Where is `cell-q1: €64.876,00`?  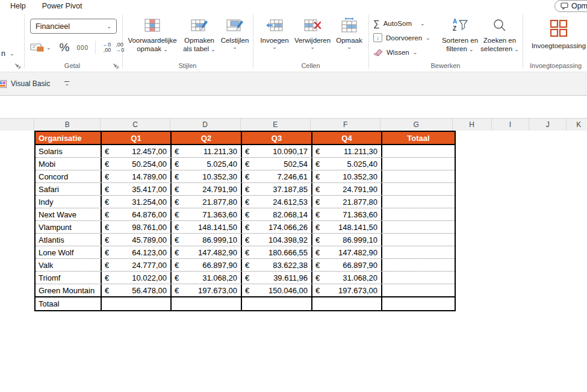
cell-q1: €64.876,00 is located at coordinates (137, 214).